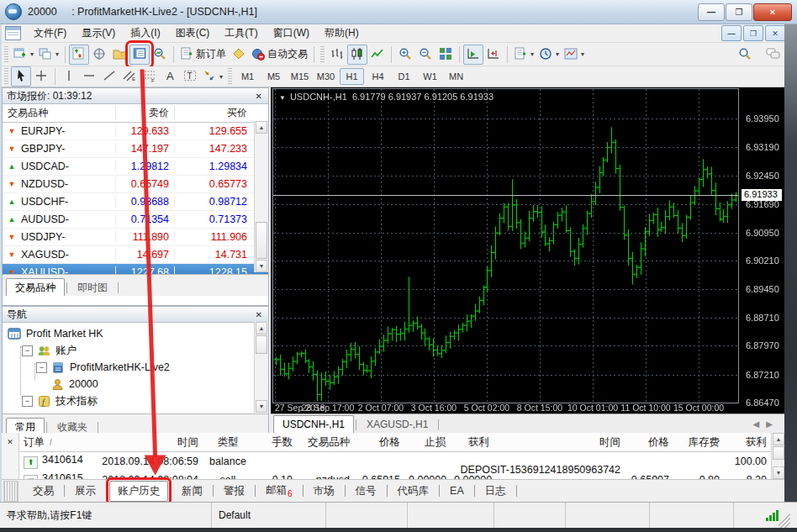 This screenshot has width=797, height=532. Describe the element at coordinates (50, 34) in the screenshot. I see `menu-file: 文件(F)` at that location.